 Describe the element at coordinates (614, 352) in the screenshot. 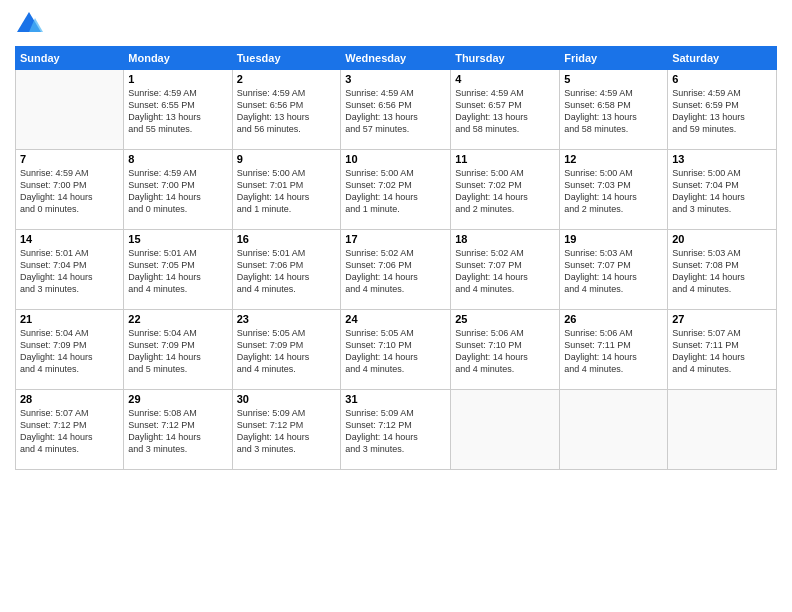

I see `day-info: Sunrise: 5:06 AM Sunset: 7:11 PM Dayligh…` at that location.